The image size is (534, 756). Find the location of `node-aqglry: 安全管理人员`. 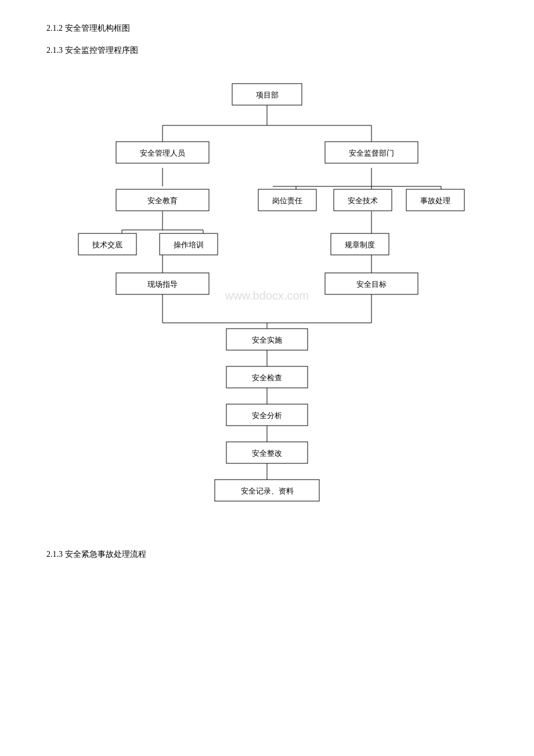

node-aqglry: 安全管理人员 is located at coordinates (163, 153).